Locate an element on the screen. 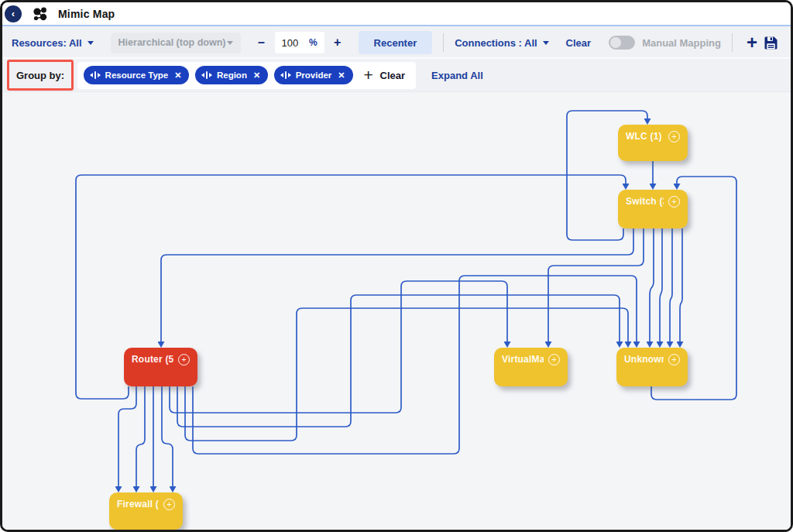 The width and height of the screenshot is (793, 532). node-label: Switch (3) is located at coordinates (644, 201).